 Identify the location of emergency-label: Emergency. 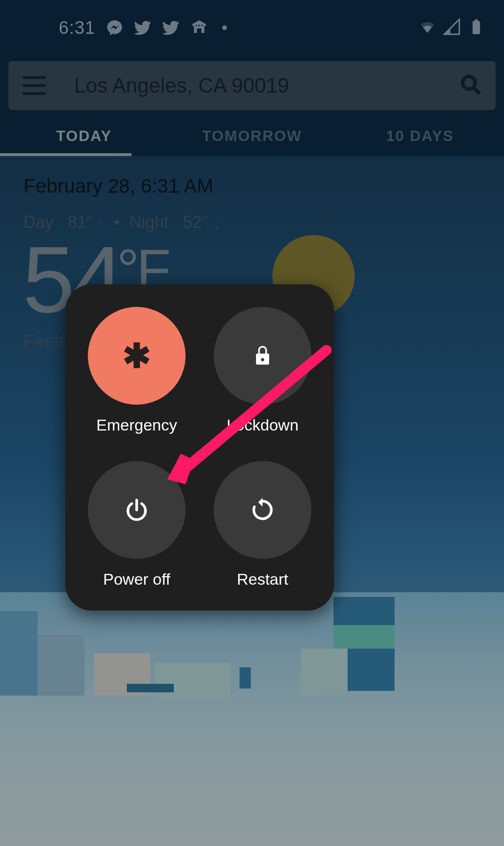
(137, 425).